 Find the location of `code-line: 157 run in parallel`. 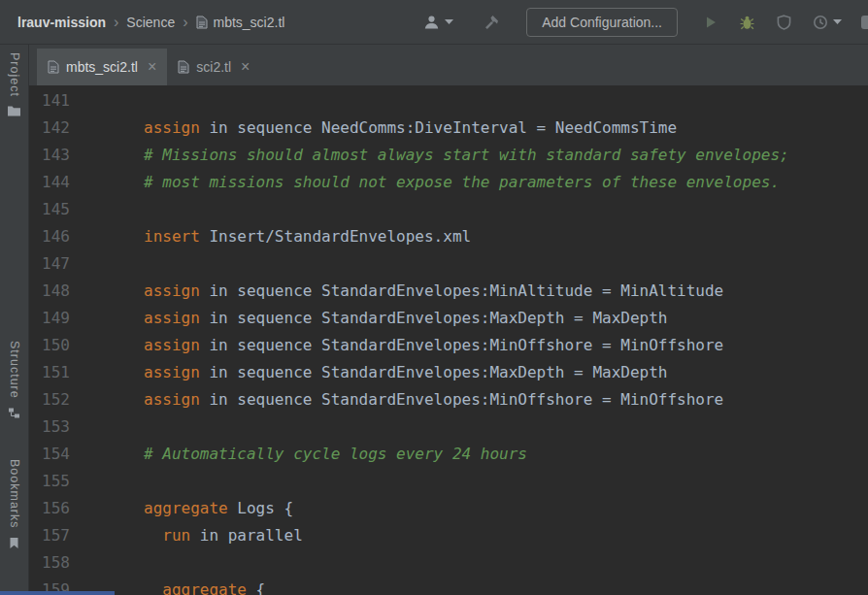

code-line: 157 run in parallel is located at coordinates (449, 536).